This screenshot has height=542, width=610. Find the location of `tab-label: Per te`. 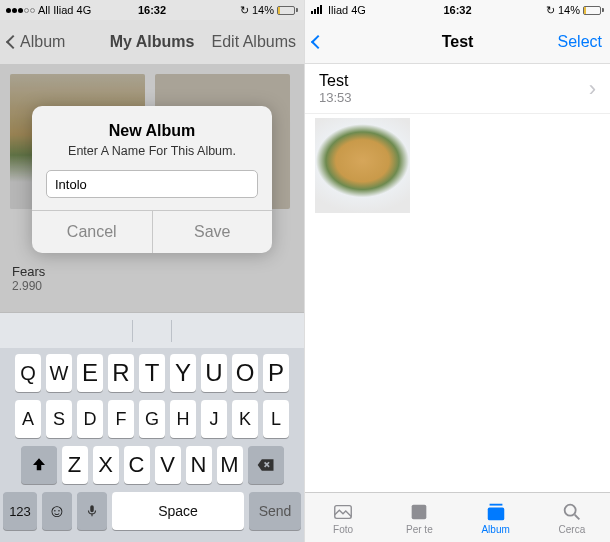

tab-label: Per te is located at coordinates (420, 530).